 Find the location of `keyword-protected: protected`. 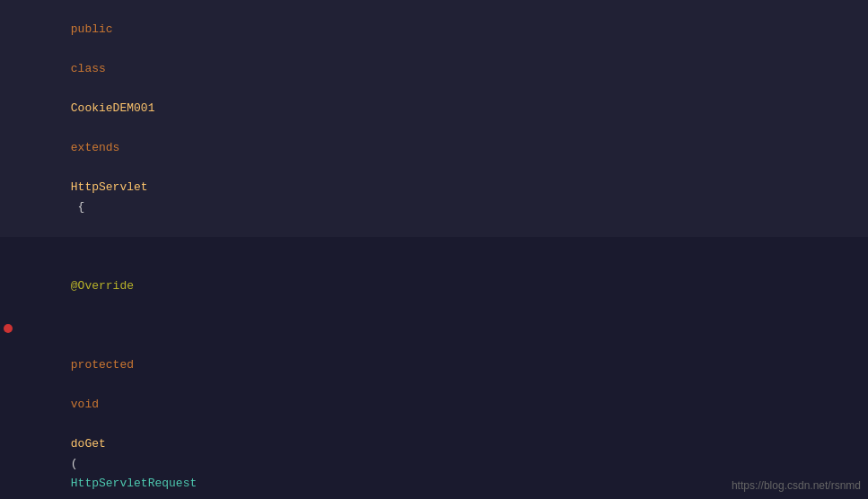

keyword-protected: protected is located at coordinates (102, 364).